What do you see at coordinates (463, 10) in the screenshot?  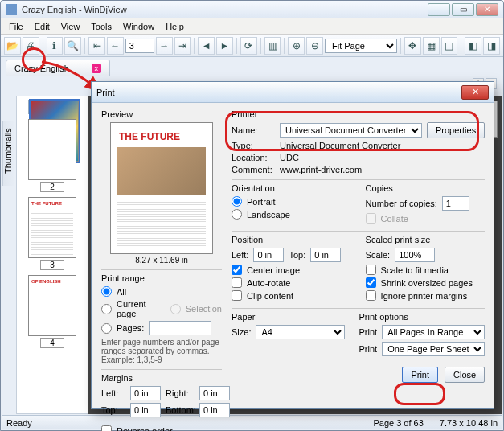 I see `maximize-button: ▭` at bounding box center [463, 10].